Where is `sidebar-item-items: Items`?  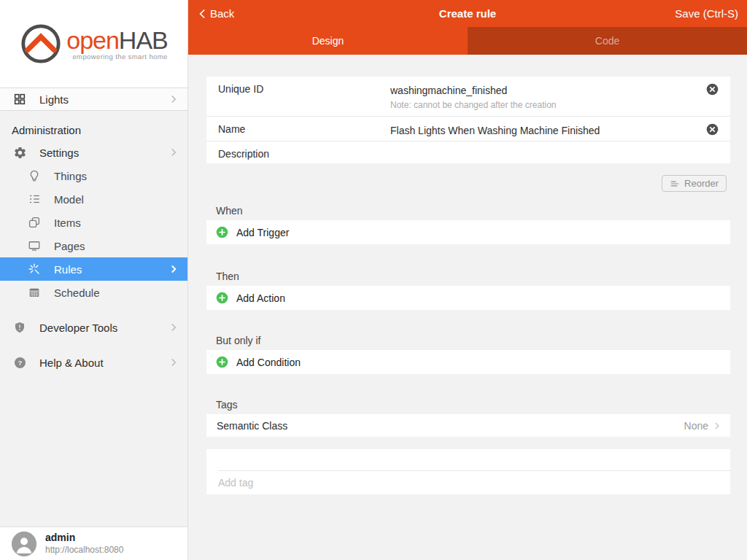 sidebar-item-items: Items is located at coordinates (93, 222).